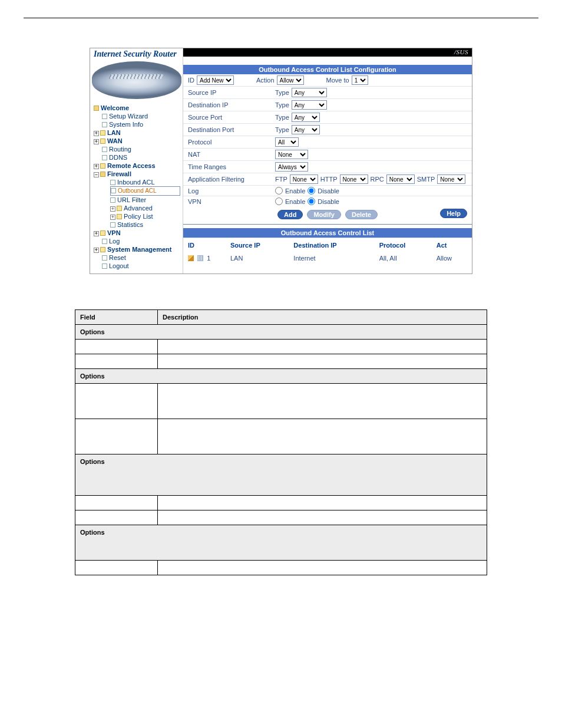 The height and width of the screenshot is (728, 562). What do you see at coordinates (120, 149) in the screenshot?
I see `nav-routing: Routing` at bounding box center [120, 149].